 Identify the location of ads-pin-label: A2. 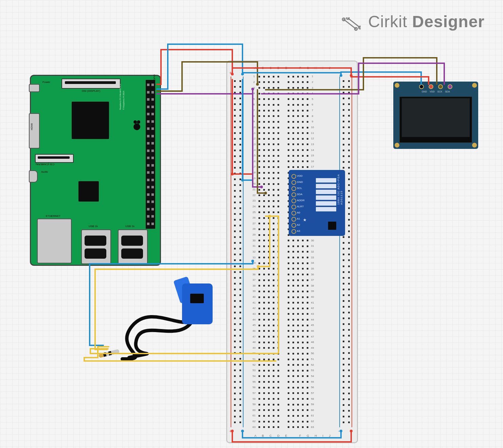
(299, 225).